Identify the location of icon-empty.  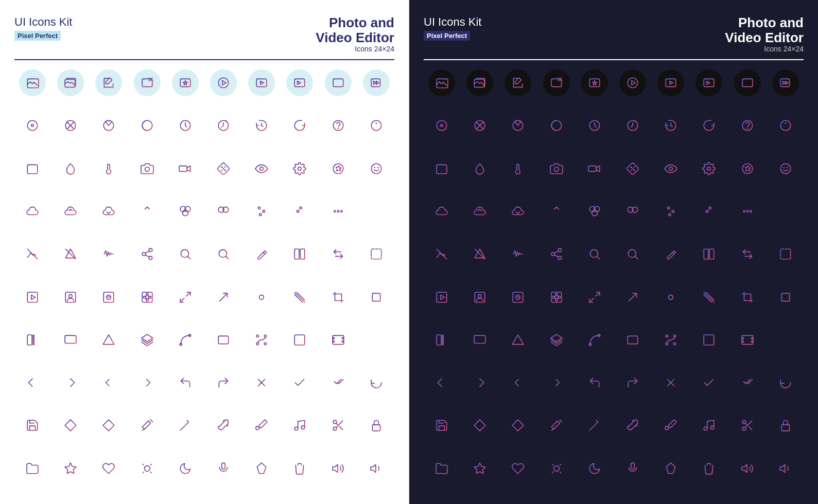
(376, 340).